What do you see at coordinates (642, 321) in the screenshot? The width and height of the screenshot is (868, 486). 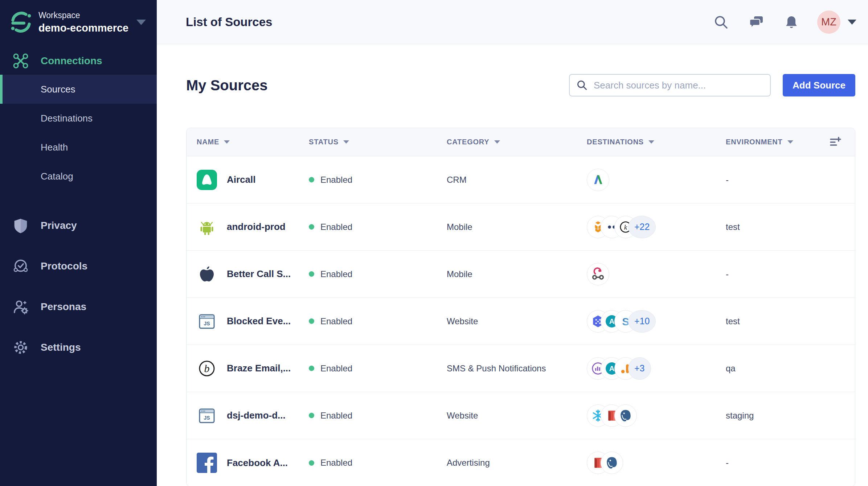 I see `destinations-more-count: +10` at bounding box center [642, 321].